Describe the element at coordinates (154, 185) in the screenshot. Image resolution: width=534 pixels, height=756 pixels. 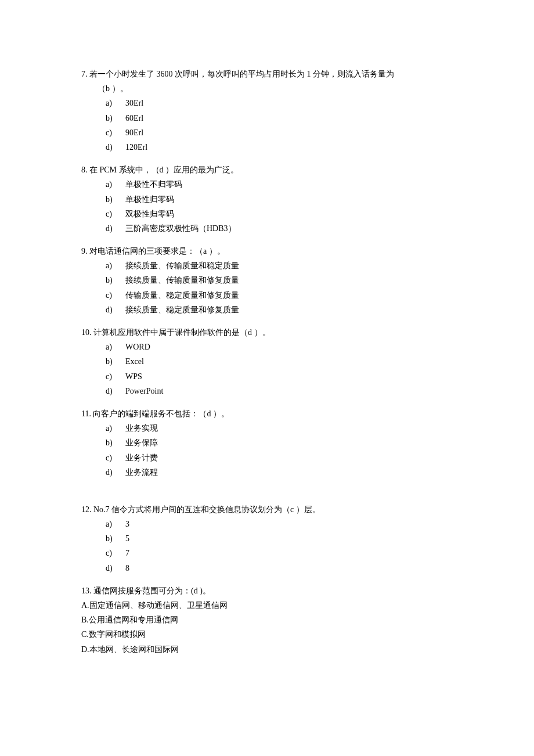
I see `option-text: 单极性不归零码` at that location.